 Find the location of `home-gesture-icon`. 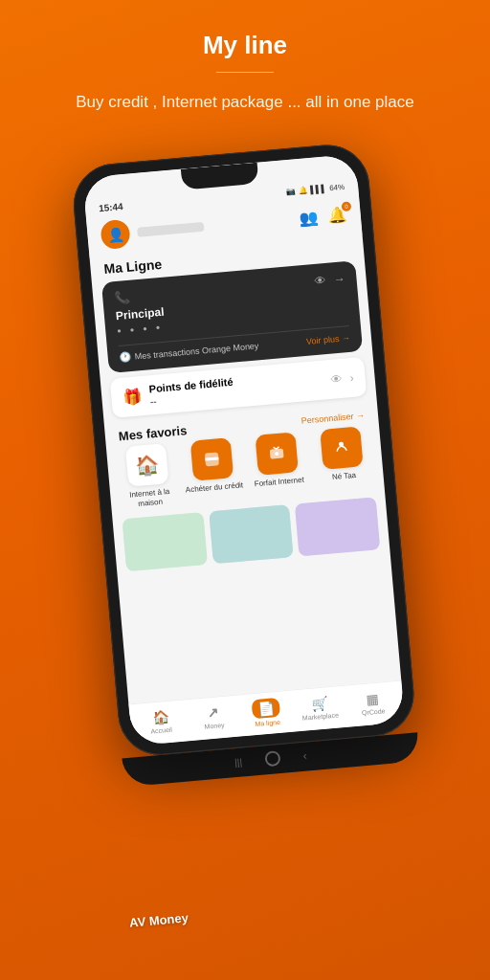

home-gesture-icon is located at coordinates (272, 758).